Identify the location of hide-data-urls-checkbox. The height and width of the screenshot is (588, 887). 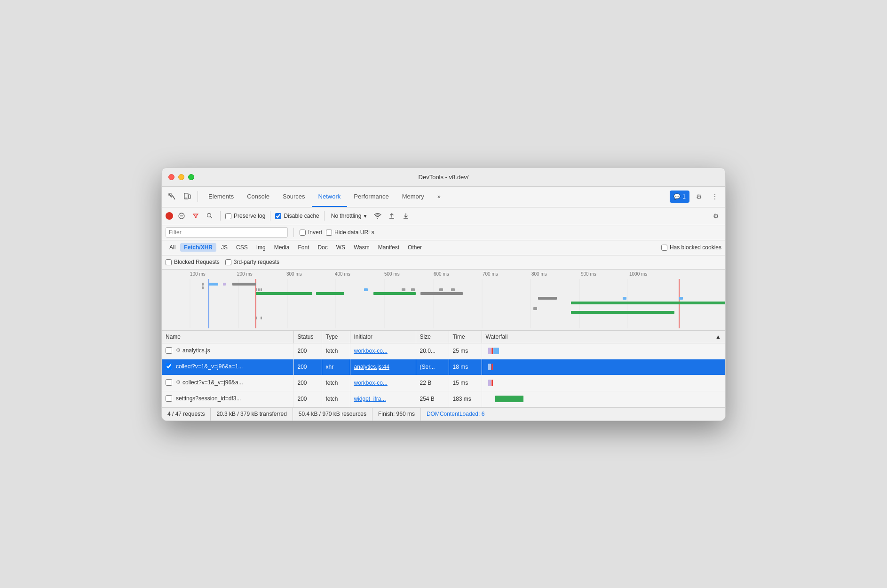
(329, 232).